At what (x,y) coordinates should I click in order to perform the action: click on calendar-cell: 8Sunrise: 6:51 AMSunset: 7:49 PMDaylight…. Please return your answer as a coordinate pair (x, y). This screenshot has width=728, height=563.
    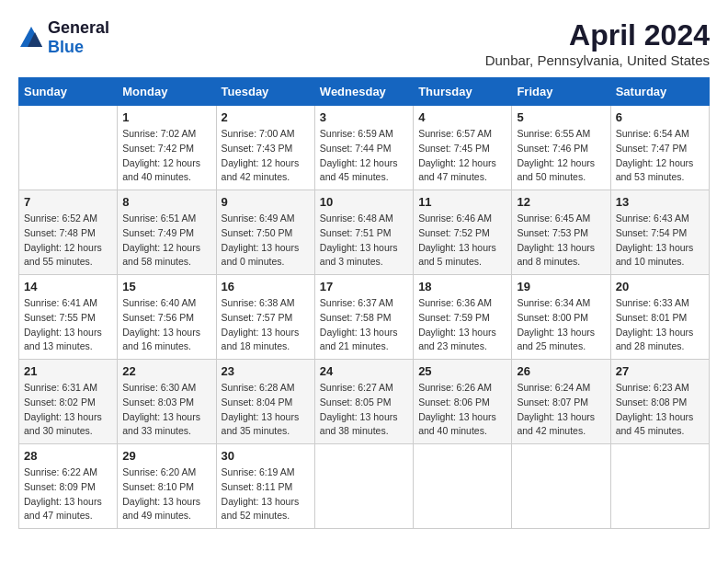
    Looking at the image, I should click on (167, 233).